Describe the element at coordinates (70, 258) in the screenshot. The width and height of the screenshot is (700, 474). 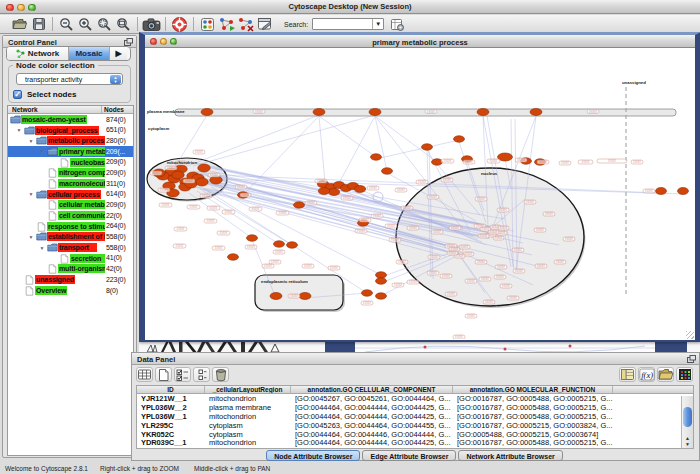
I see `tree-row: secretion 41(0)` at that location.